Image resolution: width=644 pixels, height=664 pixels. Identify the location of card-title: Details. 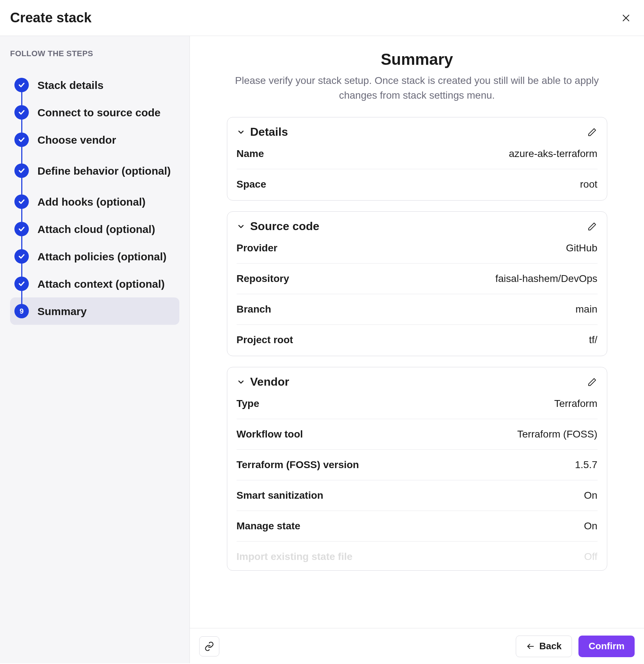
(269, 132).